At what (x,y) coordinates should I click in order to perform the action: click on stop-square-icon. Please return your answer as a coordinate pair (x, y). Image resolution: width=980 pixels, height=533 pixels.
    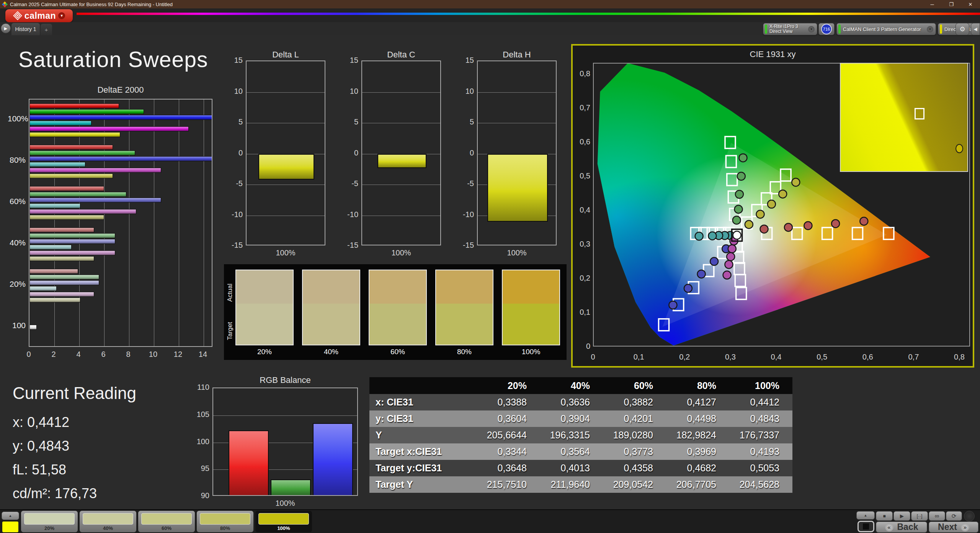
    Looking at the image, I should click on (866, 526).